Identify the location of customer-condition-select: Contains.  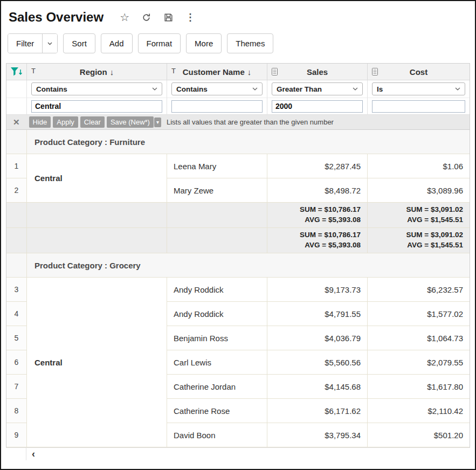
(217, 89).